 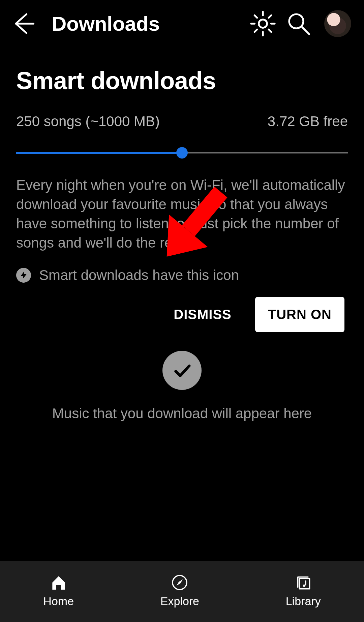 What do you see at coordinates (263, 24) in the screenshot?
I see `settings-button` at bounding box center [263, 24].